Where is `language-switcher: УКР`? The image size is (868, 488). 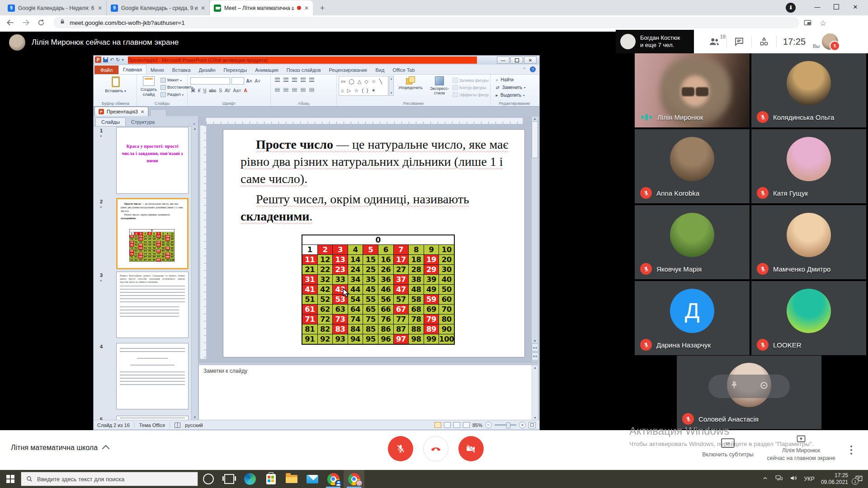 language-switcher: УКР is located at coordinates (809, 479).